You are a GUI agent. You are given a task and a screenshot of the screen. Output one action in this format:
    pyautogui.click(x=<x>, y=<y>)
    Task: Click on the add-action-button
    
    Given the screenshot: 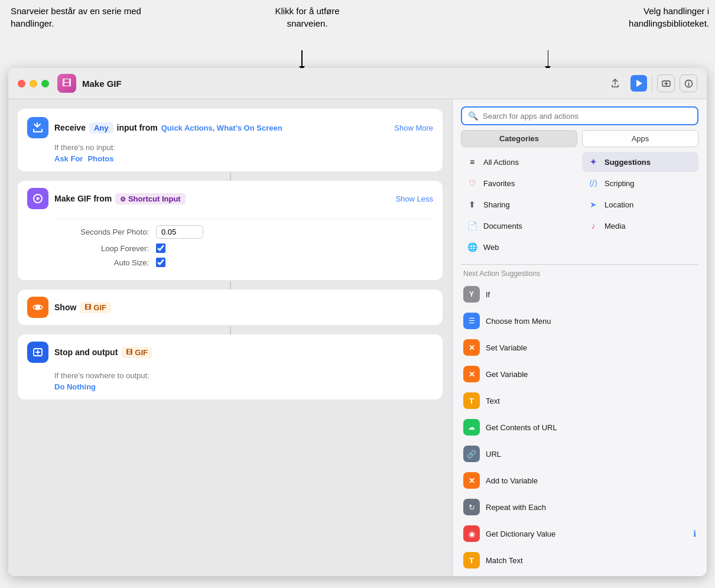 What is the action you would take?
    pyautogui.click(x=666, y=83)
    